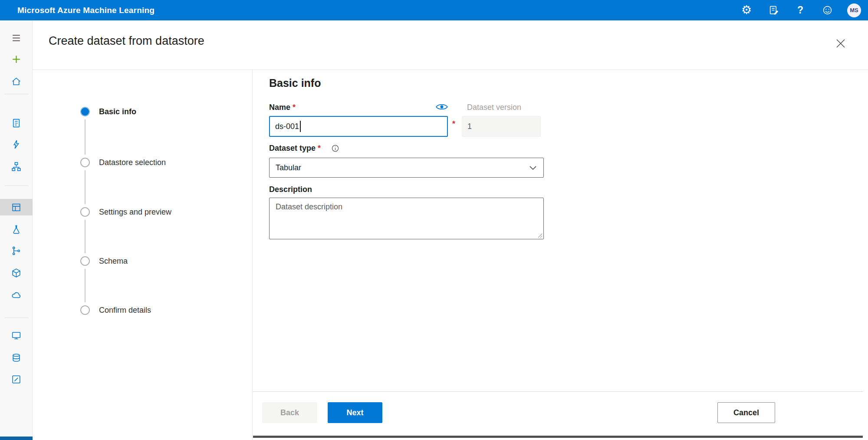  I want to click on smiley-feedback-button, so click(827, 10).